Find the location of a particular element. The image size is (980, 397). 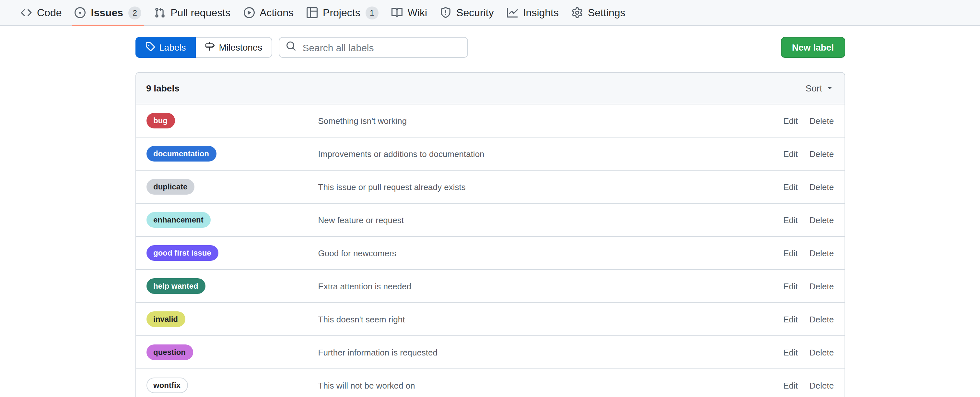

nav-tab-label: Pull requests is located at coordinates (200, 13).